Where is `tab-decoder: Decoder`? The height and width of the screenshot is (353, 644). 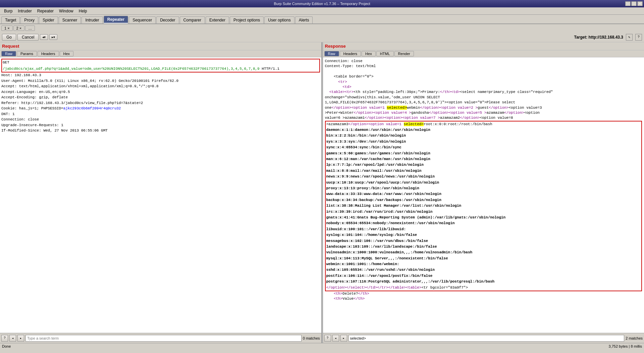 tab-decoder: Decoder is located at coordinates (168, 20).